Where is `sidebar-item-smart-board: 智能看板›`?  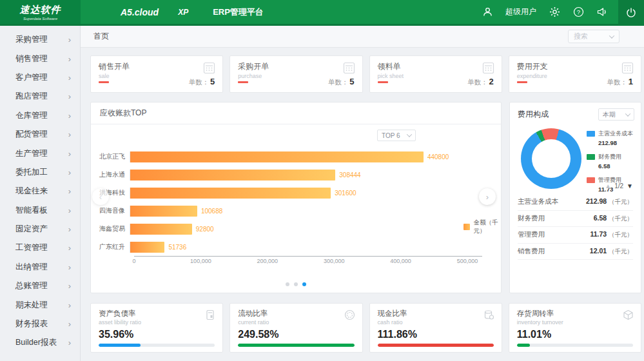 sidebar-item-smart-board: 智能看板› is located at coordinates (40, 210).